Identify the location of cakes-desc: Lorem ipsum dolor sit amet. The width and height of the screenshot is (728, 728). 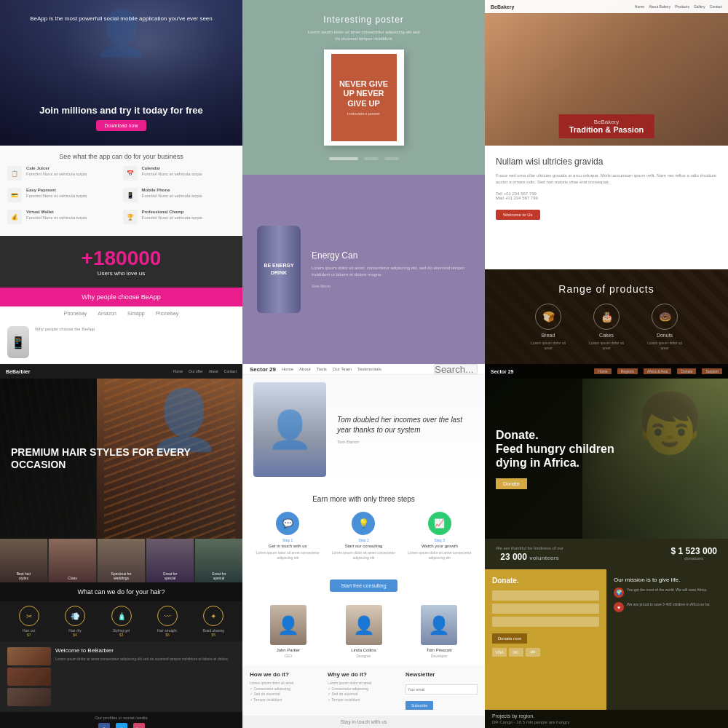
(606, 345).